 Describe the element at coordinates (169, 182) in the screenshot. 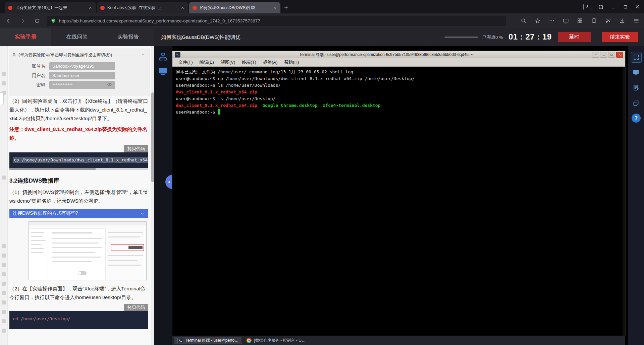

I see `collapse-panel-handle: ◀` at that location.